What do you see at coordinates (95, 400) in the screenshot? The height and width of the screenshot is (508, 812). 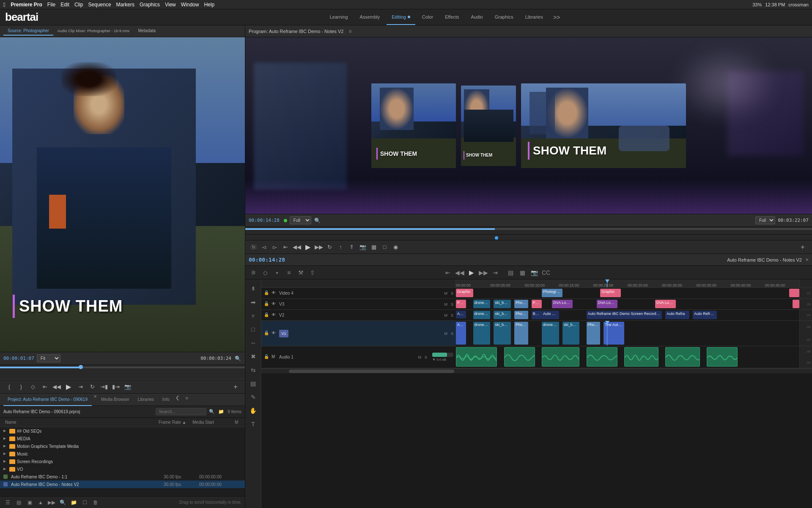 I see `project-tab-close: ✕` at bounding box center [95, 400].